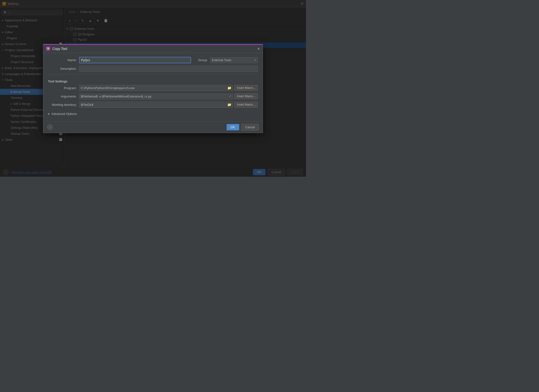  What do you see at coordinates (259, 49) in the screenshot?
I see `modal-close-button: ×` at bounding box center [259, 49].